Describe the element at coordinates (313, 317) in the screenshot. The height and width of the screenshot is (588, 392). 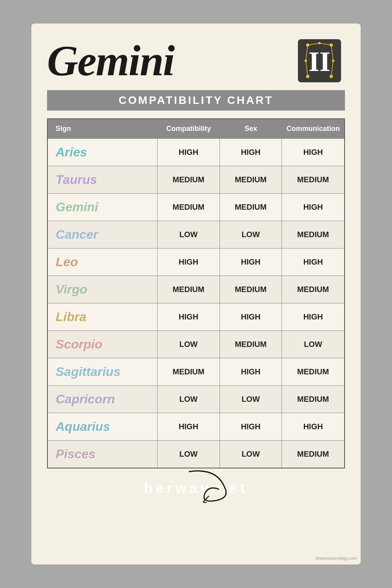
I see `communication-cell-libra: HIGH` at that location.